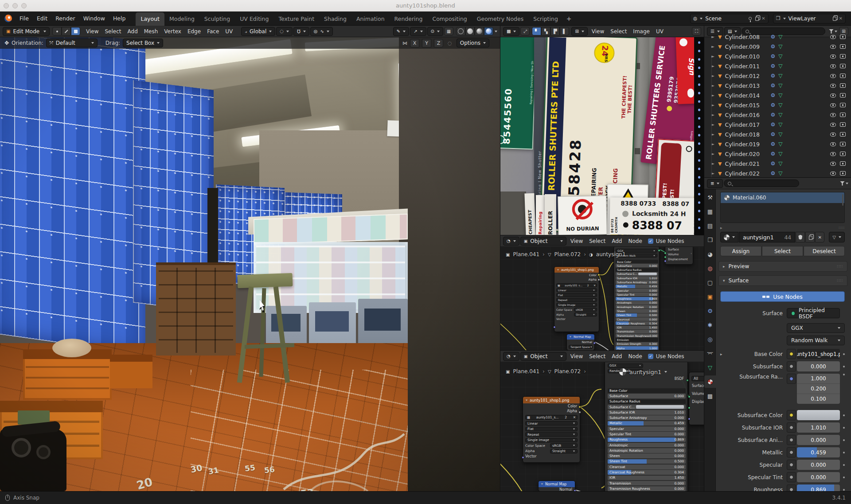  What do you see at coordinates (150, 19) in the screenshot?
I see `workspace-tab: Layout` at bounding box center [150, 19].